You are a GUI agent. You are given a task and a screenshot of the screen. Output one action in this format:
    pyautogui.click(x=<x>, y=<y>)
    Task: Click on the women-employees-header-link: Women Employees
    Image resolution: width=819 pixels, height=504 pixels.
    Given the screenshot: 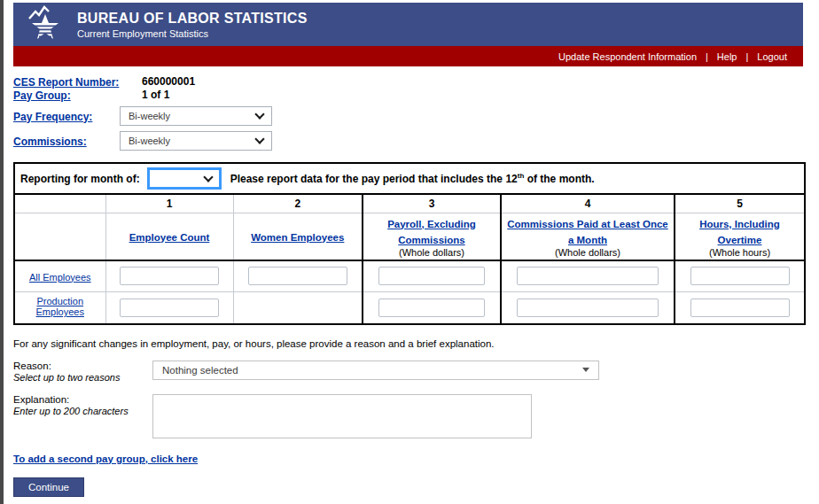 What is the action you would take?
    pyautogui.click(x=298, y=237)
    